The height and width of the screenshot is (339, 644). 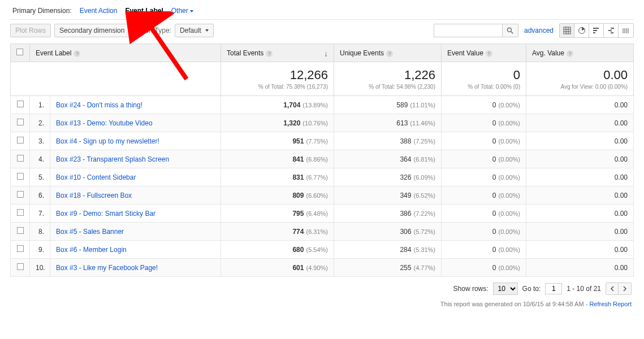 I want to click on event-label-link: Box #9 - Demo: Smart Sticky Bar, so click(x=136, y=214).